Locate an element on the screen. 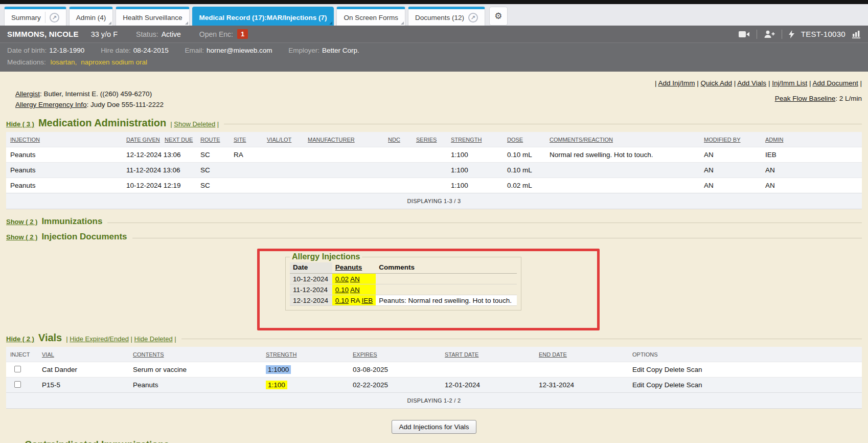 The image size is (868, 443). med-admin-hide-toggle: Hide ( 3 ) is located at coordinates (20, 124).